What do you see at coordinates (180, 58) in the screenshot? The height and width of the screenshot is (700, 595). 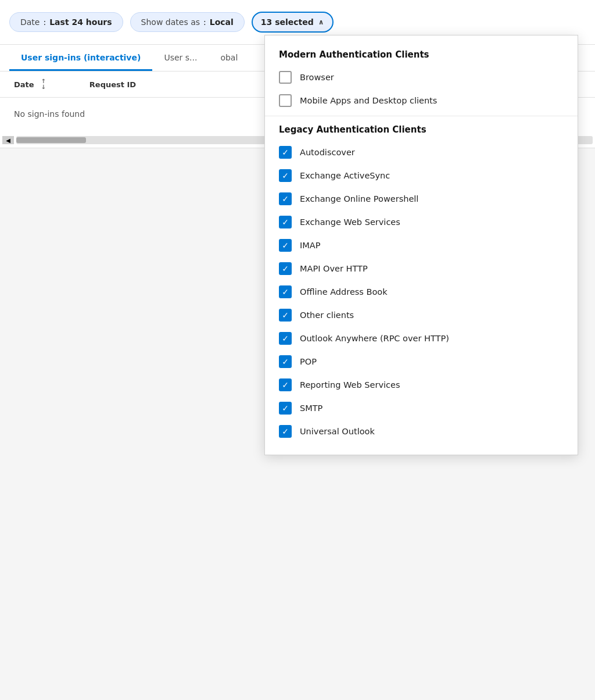 I see `tab-noninteractive: User s...` at bounding box center [180, 58].